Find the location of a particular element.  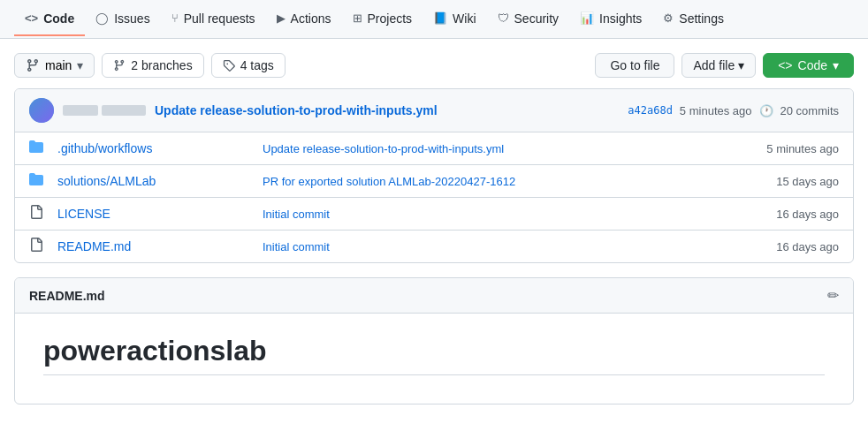

branches-link: 2 branches is located at coordinates (152, 65).